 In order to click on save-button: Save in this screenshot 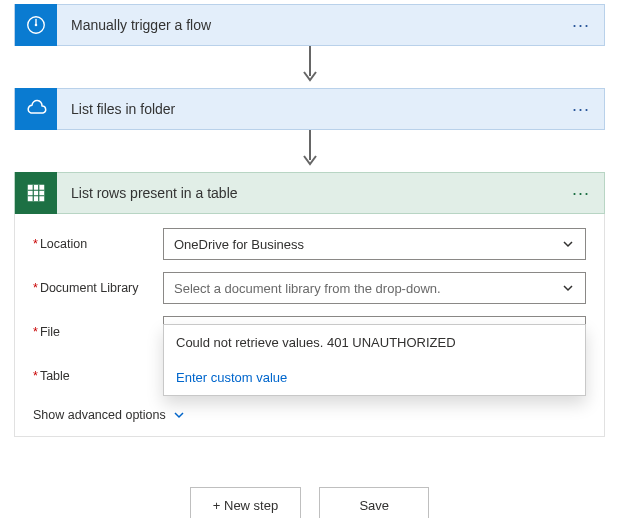, I will do `click(374, 502)`.